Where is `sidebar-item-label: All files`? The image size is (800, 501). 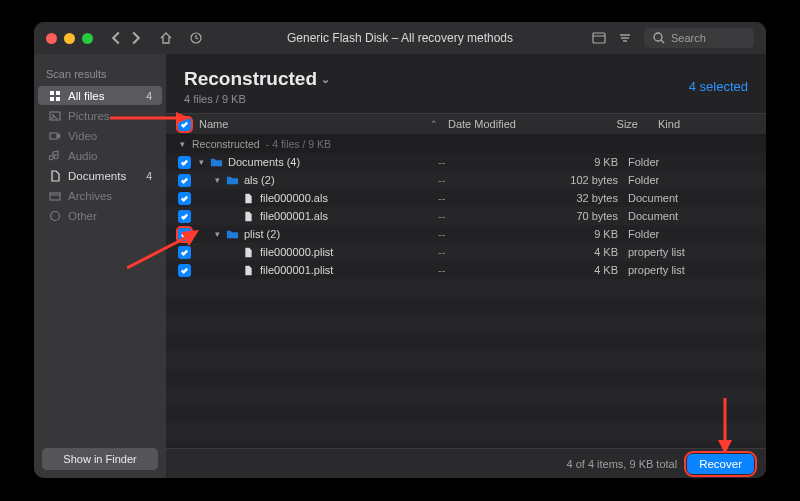
sidebar-item-label: All files is located at coordinates (86, 96).